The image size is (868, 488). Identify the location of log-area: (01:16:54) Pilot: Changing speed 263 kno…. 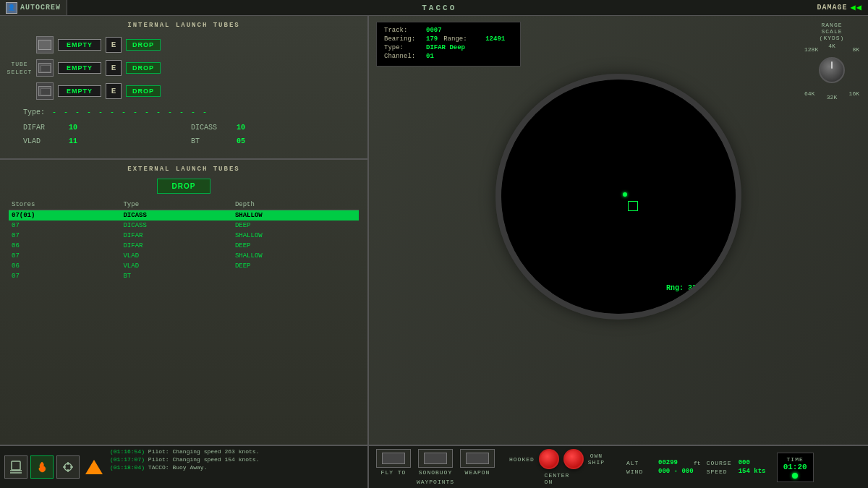
(237, 467).